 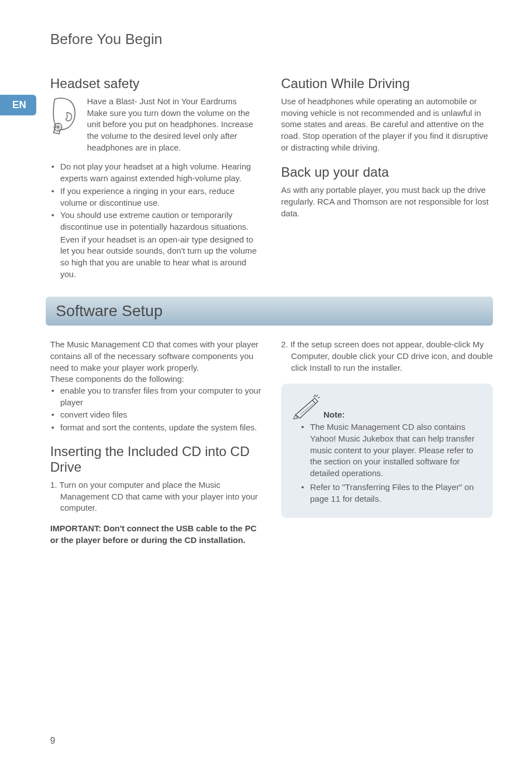 What do you see at coordinates (156, 178) in the screenshot?
I see `headset-safety-section: Headset safety Have a Blast- Just Not in…` at bounding box center [156, 178].